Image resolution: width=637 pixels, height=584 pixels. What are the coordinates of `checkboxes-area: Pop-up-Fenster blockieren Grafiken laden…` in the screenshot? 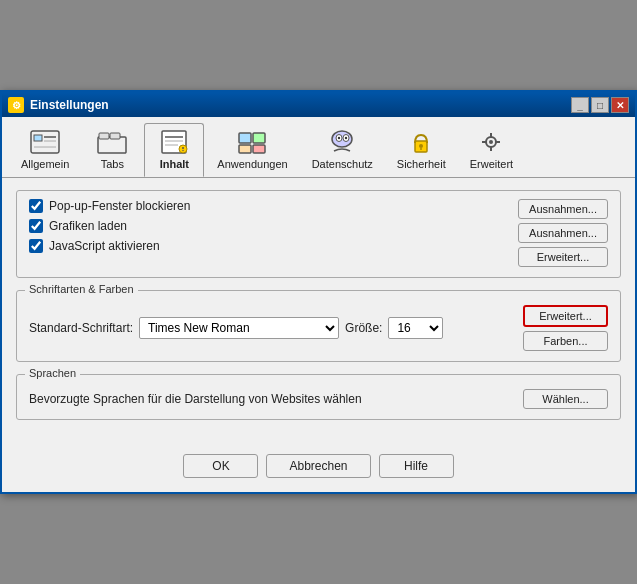 It's located at (268, 233).